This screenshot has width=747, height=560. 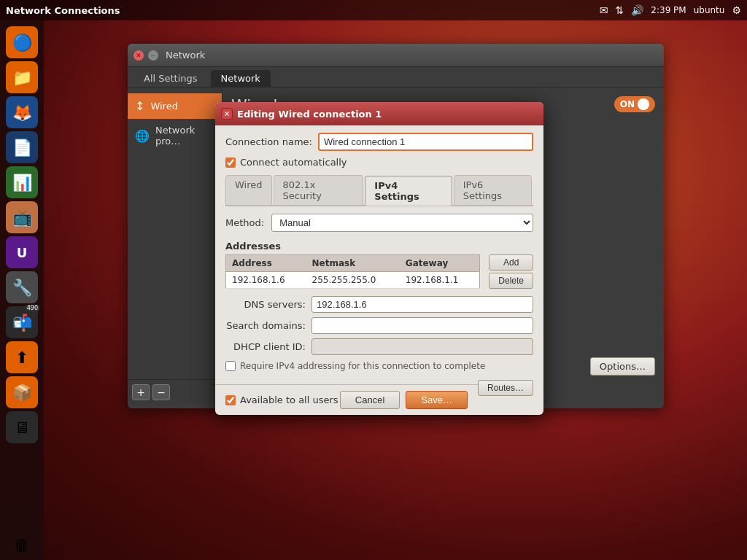 What do you see at coordinates (379, 246) in the screenshot?
I see `addresses-title: Addresses` at bounding box center [379, 246].